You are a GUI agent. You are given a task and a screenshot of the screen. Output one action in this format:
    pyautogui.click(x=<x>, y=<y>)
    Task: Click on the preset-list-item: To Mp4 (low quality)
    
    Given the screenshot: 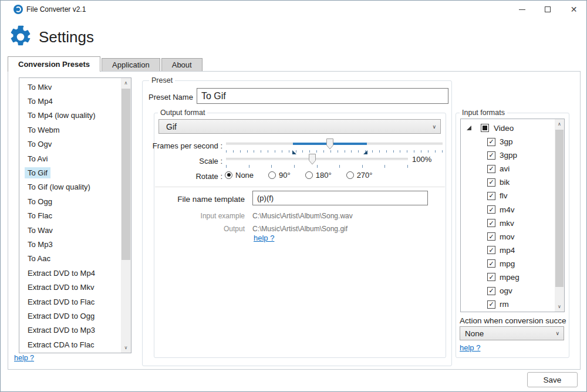 What is the action you would take?
    pyautogui.click(x=70, y=116)
    